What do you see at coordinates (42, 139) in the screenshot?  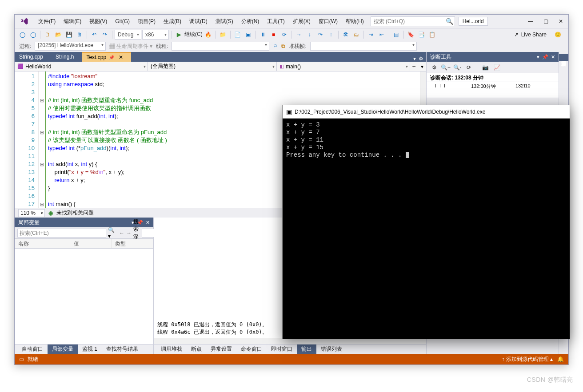 I see `fold-column: ⊟⊟⊟⊟⊟` at bounding box center [42, 139].